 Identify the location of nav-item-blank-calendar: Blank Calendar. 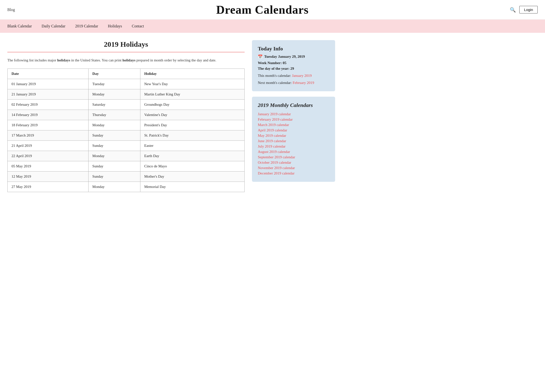
(24, 26).